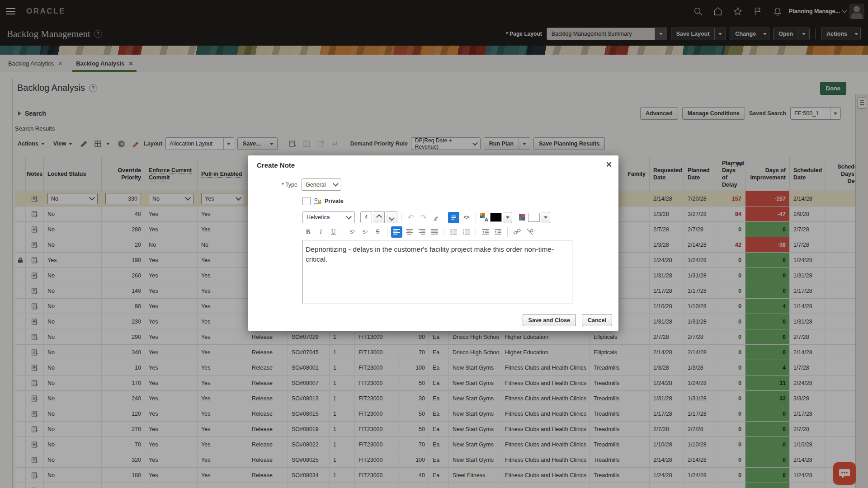  I want to click on dialog-title: Create Note, so click(276, 165).